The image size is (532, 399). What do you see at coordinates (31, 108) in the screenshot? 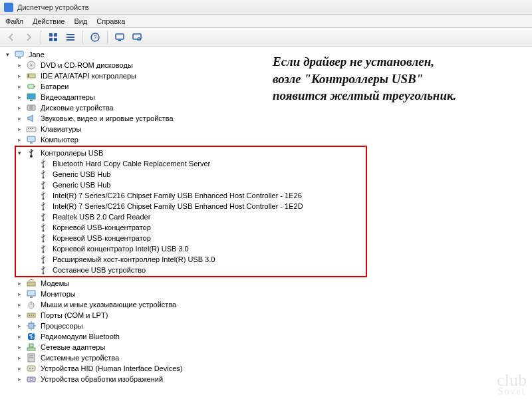
I see `hdd-icon` at bounding box center [31, 108].